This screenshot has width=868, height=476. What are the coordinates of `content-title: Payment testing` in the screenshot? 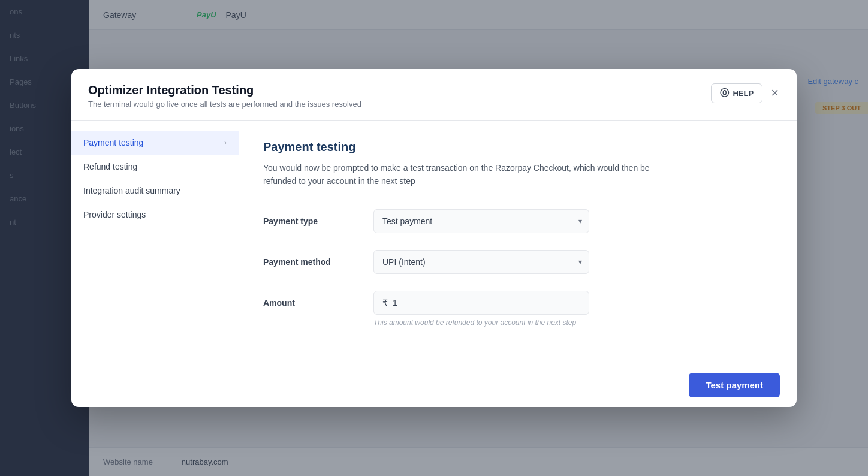 It's located at (518, 147).